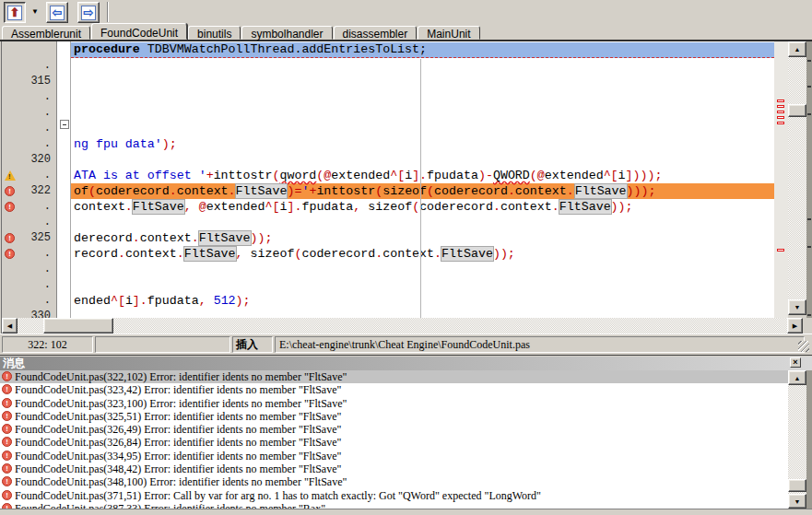 The height and width of the screenshot is (515, 812). I want to click on gutter-row: 320, so click(29, 160).